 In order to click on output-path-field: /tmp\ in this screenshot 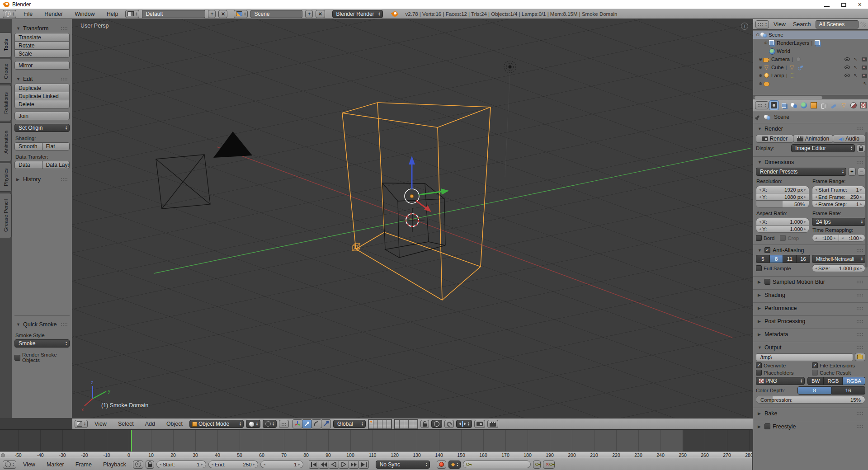, I will do `click(805, 357)`.